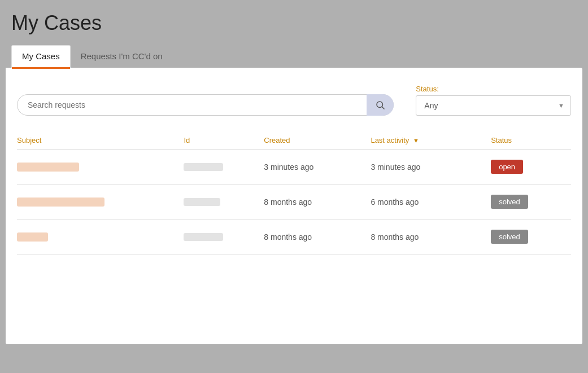 This screenshot has height=373, width=588. Describe the element at coordinates (494, 89) in the screenshot. I see `status-label: Status:` at that location.